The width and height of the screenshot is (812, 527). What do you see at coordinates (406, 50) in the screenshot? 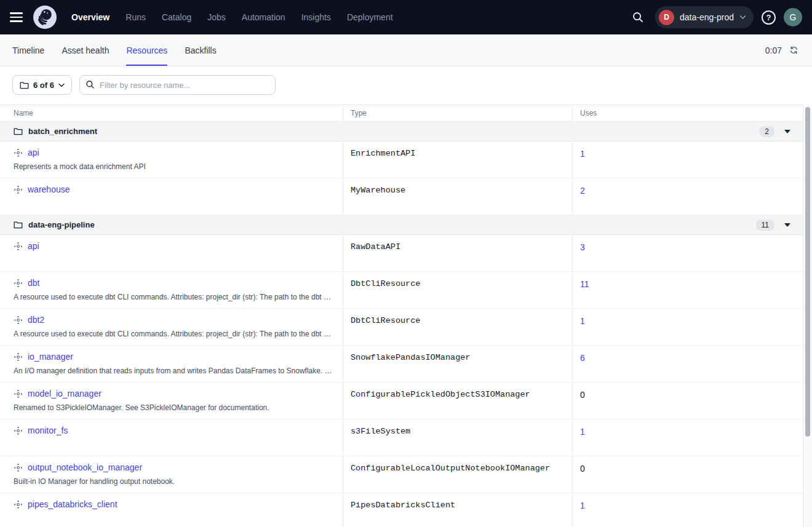
I see `overview-tab-bar: Timeline Asset health Resources Backfill…` at bounding box center [406, 50].